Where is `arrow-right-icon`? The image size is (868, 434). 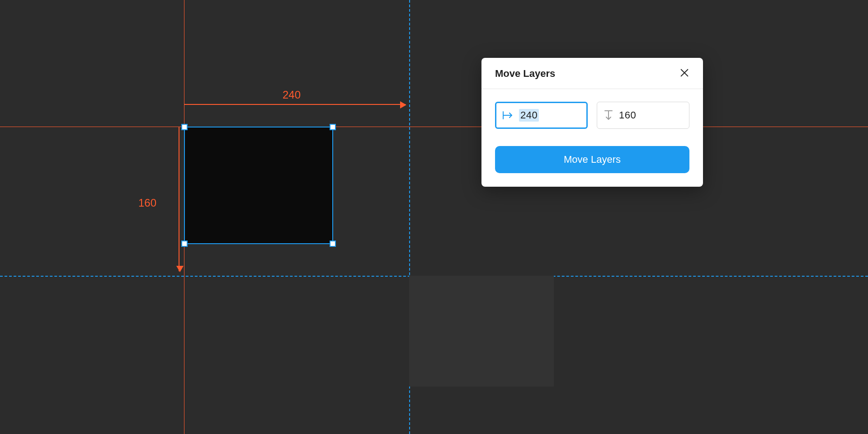 arrow-right-icon is located at coordinates (508, 115).